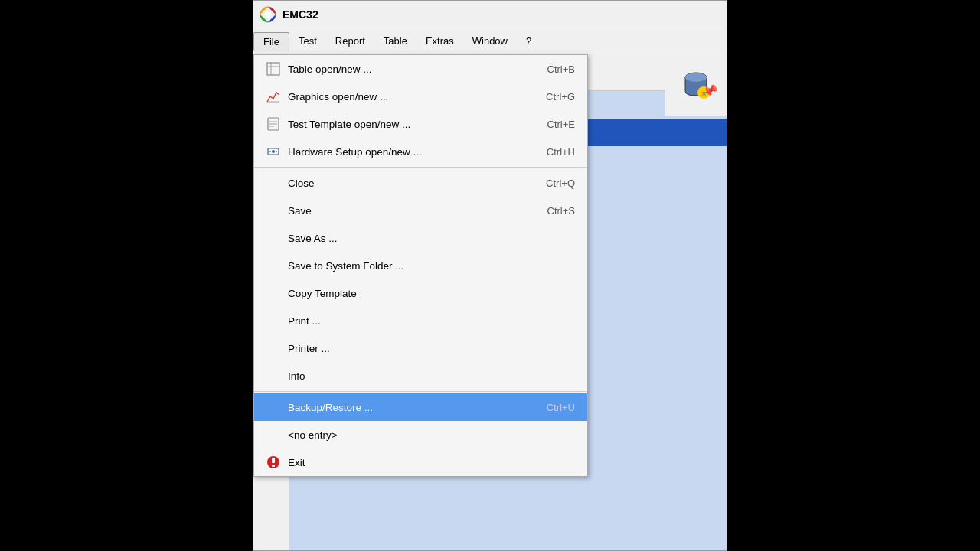 This screenshot has width=980, height=551. What do you see at coordinates (490, 41) in the screenshot?
I see `menu-window: Window` at bounding box center [490, 41].